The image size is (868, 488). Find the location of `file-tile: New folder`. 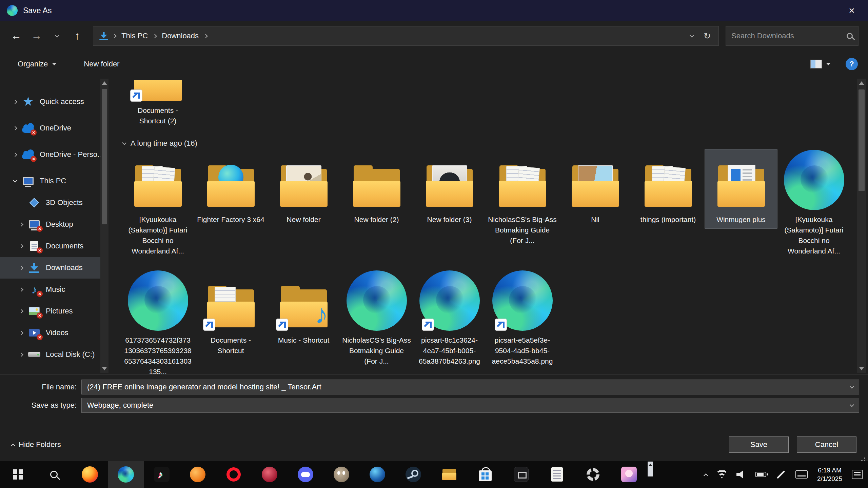

file-tile: New folder is located at coordinates (304, 189).